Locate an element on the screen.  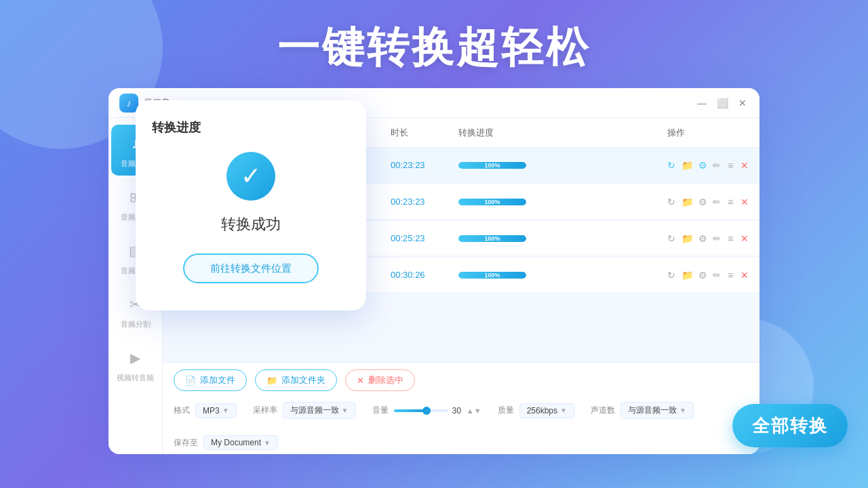
add-folder-button: 📁 添加文件夹 is located at coordinates (296, 380).